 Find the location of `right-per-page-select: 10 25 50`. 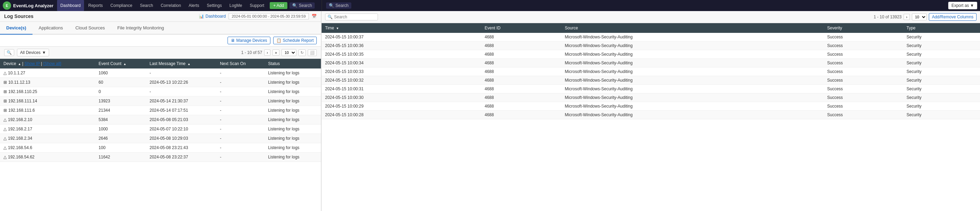

right-per-page-select: 10 25 50 is located at coordinates (919, 17).